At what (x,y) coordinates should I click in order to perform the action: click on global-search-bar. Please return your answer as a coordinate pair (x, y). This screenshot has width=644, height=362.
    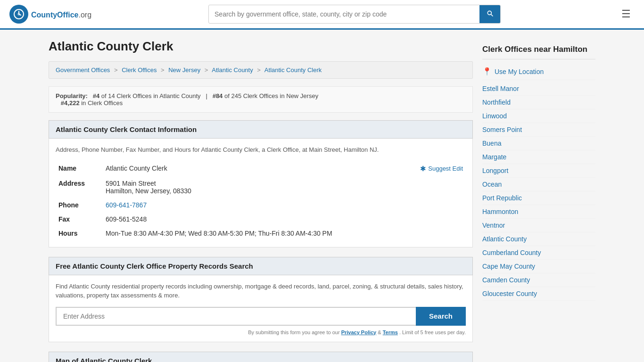
    Looking at the image, I should click on (355, 14).